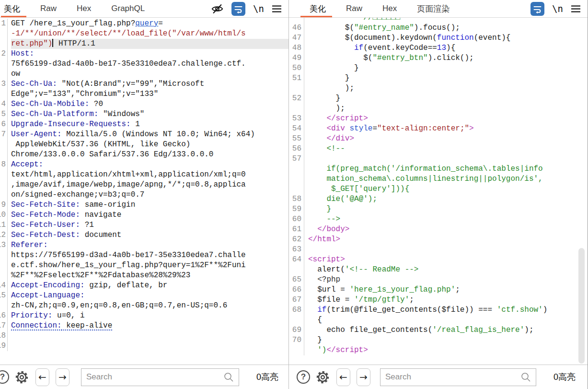 The height and width of the screenshot is (389, 588). Describe the element at coordinates (150, 246) in the screenshot. I see `code-line: Referer:` at that location.